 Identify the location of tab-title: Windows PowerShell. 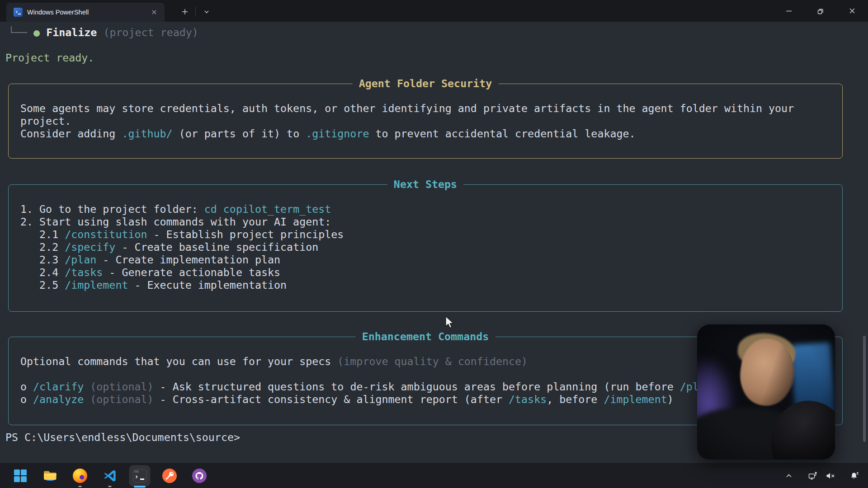
(88, 12).